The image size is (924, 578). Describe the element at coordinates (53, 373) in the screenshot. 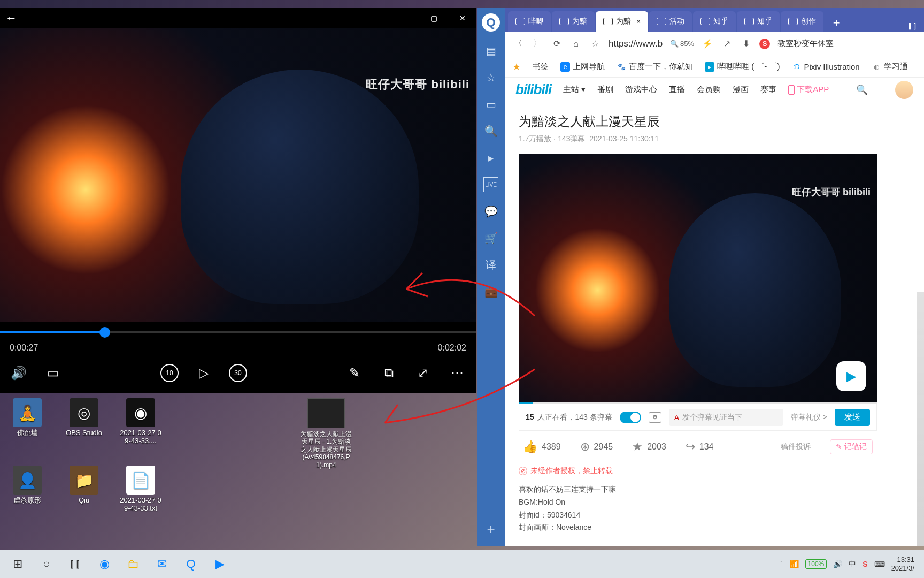

I see `subtitle-icon: ▭` at that location.